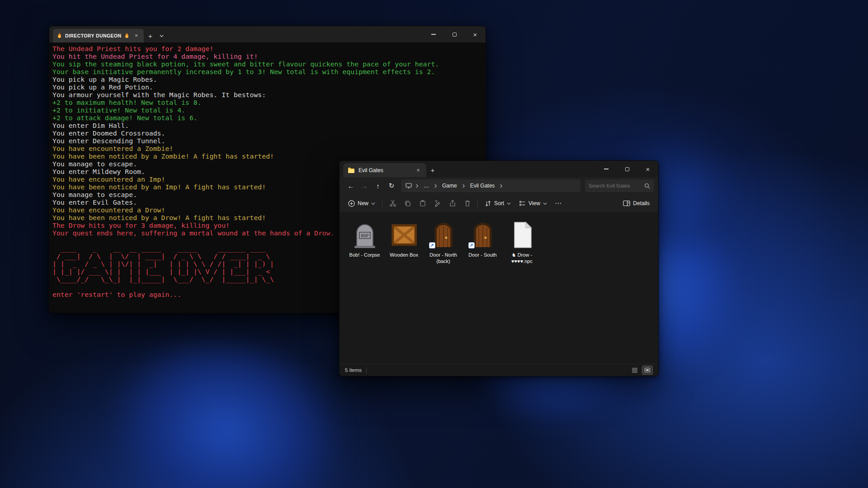 The image size is (868, 488). Describe the element at coordinates (647, 370) in the screenshot. I see `large-icons-view-icon` at that location.